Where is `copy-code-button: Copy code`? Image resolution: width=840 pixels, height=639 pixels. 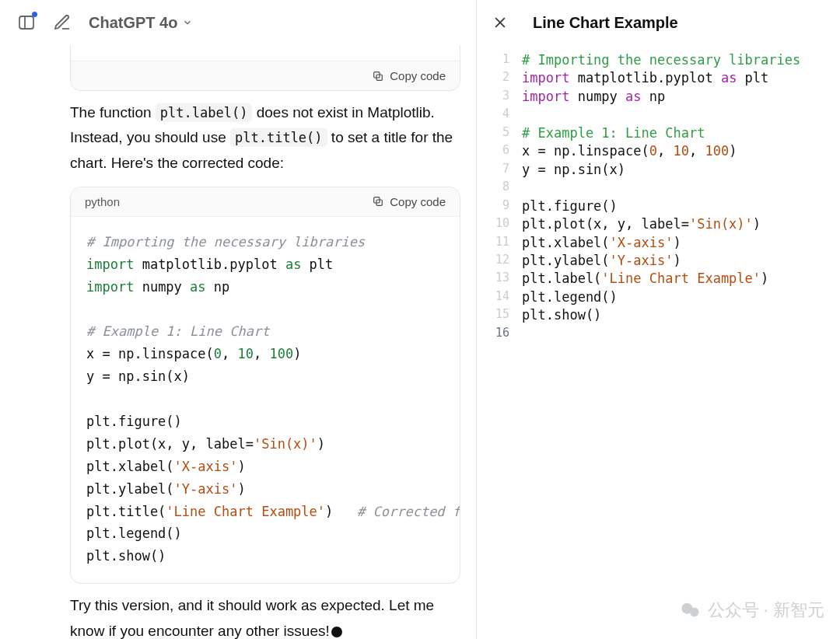 copy-code-button: Copy code is located at coordinates (409, 202).